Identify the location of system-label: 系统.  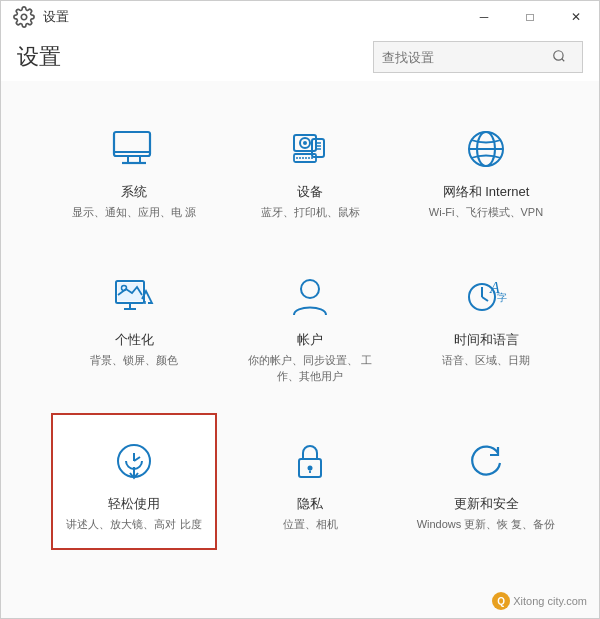
(134, 192).